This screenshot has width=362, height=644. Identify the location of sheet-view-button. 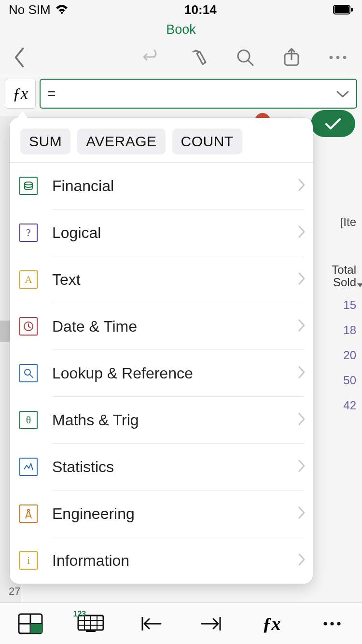
(30, 624).